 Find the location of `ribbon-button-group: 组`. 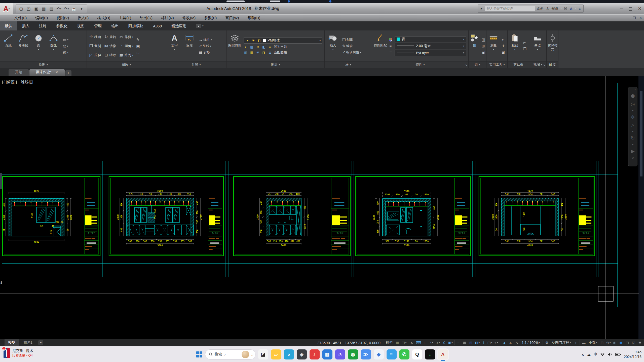

ribbon-button-group: 组 is located at coordinates (475, 46).